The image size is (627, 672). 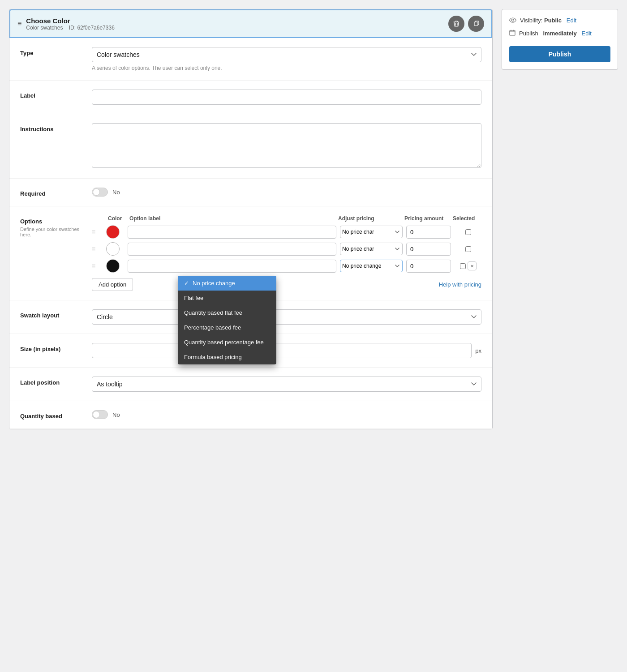 What do you see at coordinates (560, 219) in the screenshot?
I see `side-panel: Visibility: Public Edit Publish` at bounding box center [560, 219].